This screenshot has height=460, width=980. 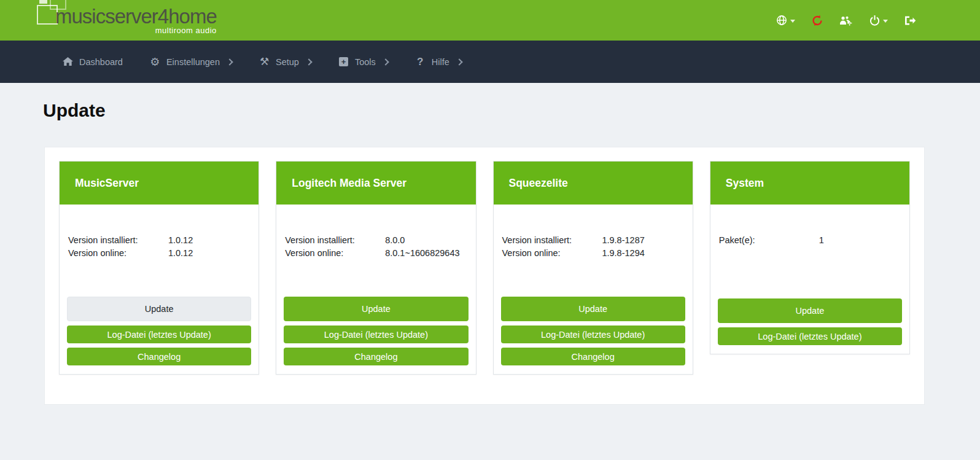 I want to click on card-title: MusicServer, so click(x=107, y=183).